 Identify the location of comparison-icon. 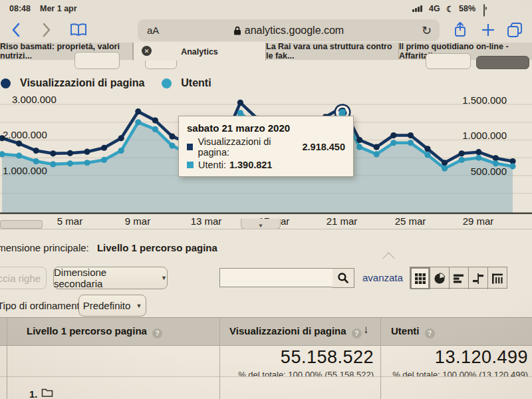
(478, 279).